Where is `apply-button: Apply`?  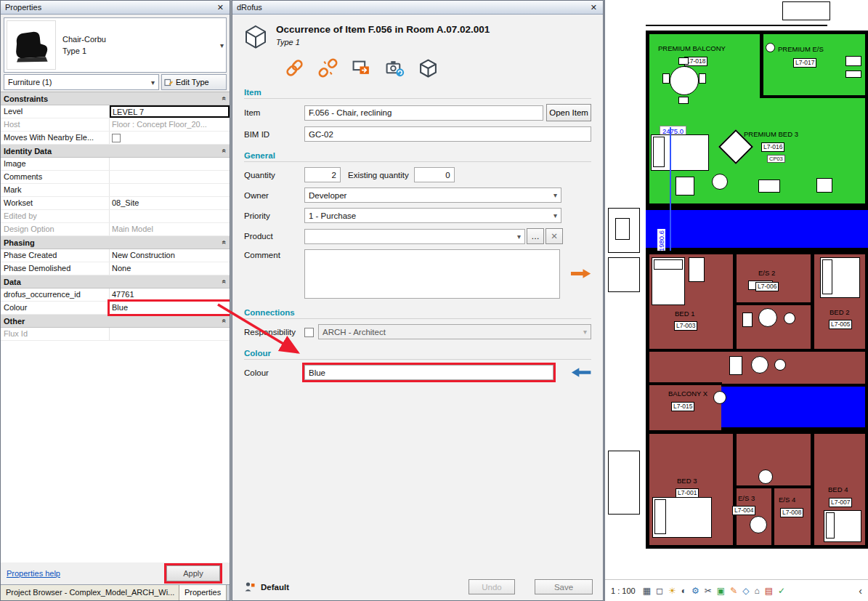 apply-button: Apply is located at coordinates (193, 573).